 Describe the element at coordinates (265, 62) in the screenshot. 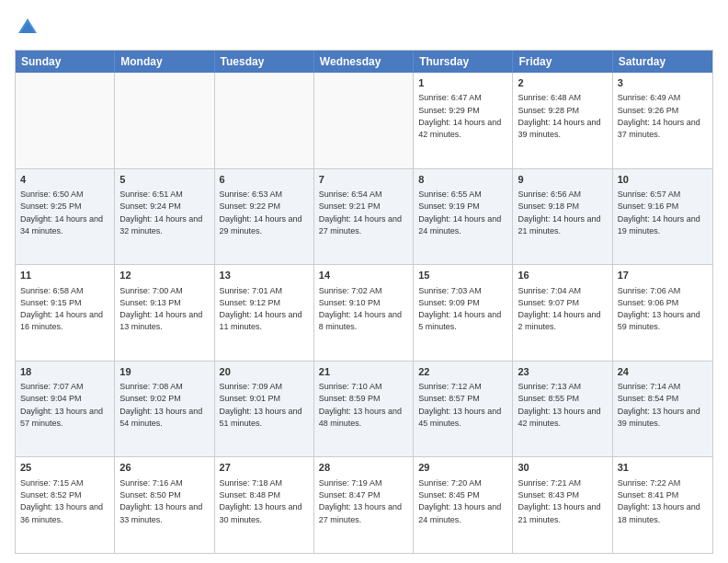

I see `header-day-tuesday: Tuesday` at that location.